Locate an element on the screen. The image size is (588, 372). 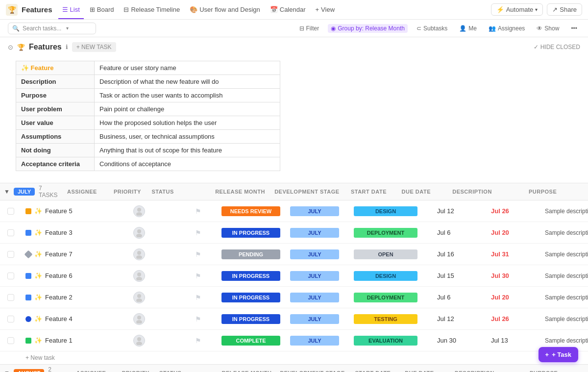
subtasks-button: ⊂ Subtasks is located at coordinates (432, 28).